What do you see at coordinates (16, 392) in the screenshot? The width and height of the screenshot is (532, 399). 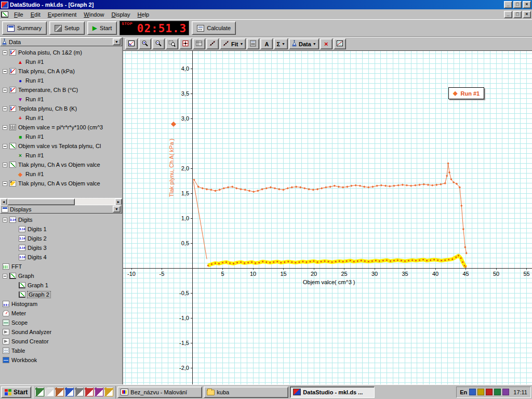 I see `start-menu-button: Start` at bounding box center [16, 392].